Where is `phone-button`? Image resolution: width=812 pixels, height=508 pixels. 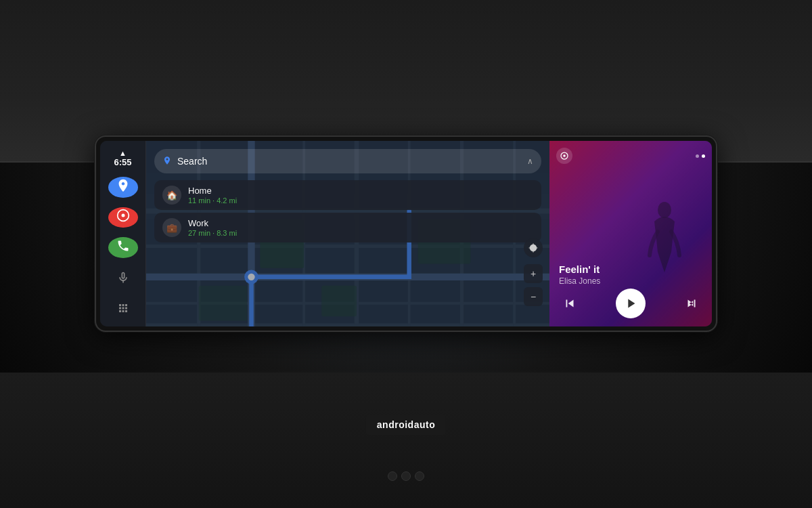 phone-button is located at coordinates (123, 248).